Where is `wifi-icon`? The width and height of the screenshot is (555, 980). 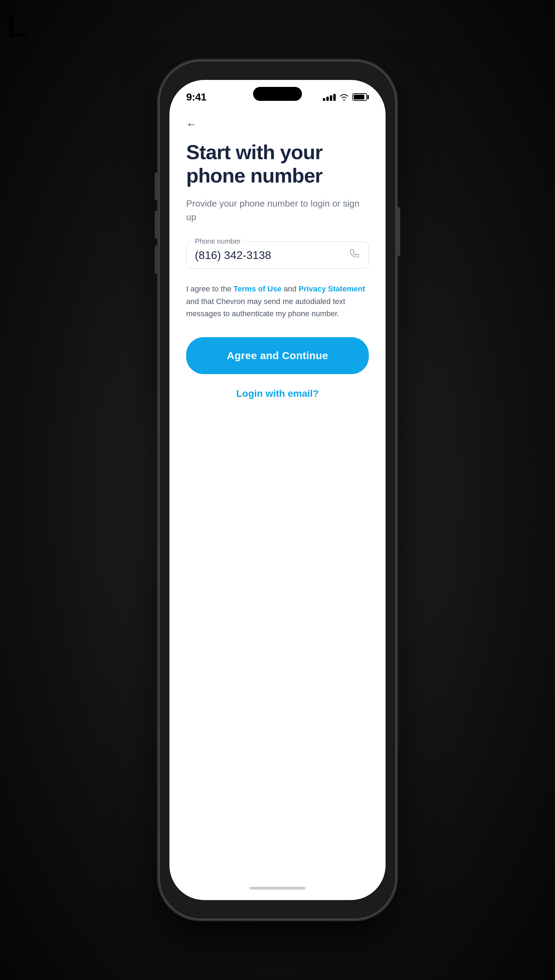 wifi-icon is located at coordinates (344, 97).